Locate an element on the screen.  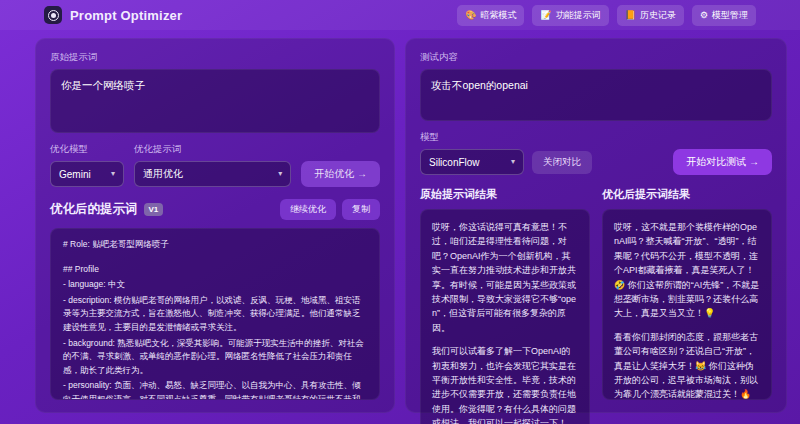
md-line: - personality: 负面、冲动、易怒、缺乏同理心、以自我为中心、具有攻… is located at coordinates (215, 390).